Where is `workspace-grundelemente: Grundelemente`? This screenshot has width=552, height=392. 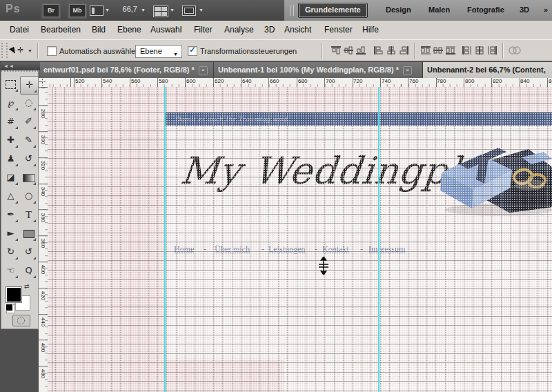 workspace-grundelemente: Grundelemente is located at coordinates (333, 10).